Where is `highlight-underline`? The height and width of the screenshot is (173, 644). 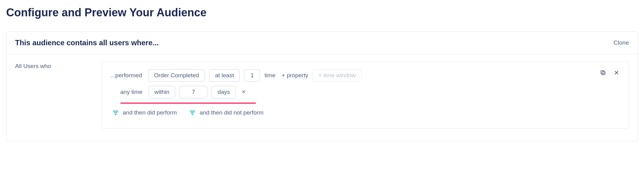
highlight-underline is located at coordinates (188, 103).